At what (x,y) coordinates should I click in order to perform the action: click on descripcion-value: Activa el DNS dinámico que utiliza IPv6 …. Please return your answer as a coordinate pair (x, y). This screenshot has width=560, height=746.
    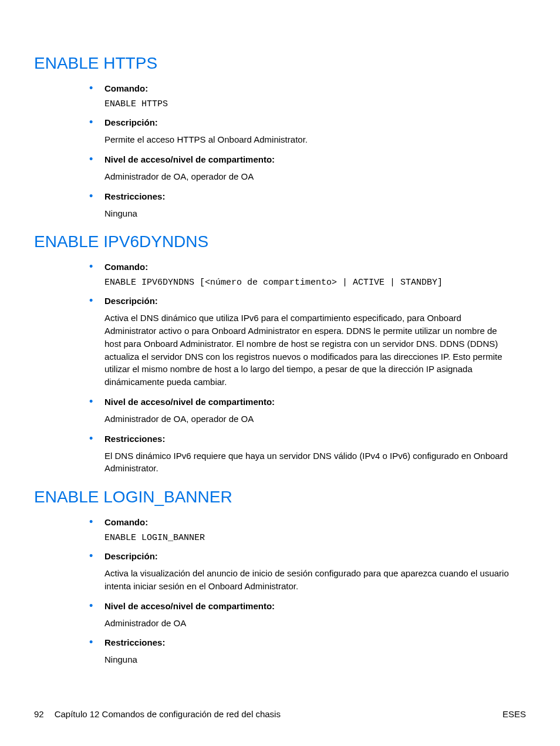
    Looking at the image, I should click on (309, 350).